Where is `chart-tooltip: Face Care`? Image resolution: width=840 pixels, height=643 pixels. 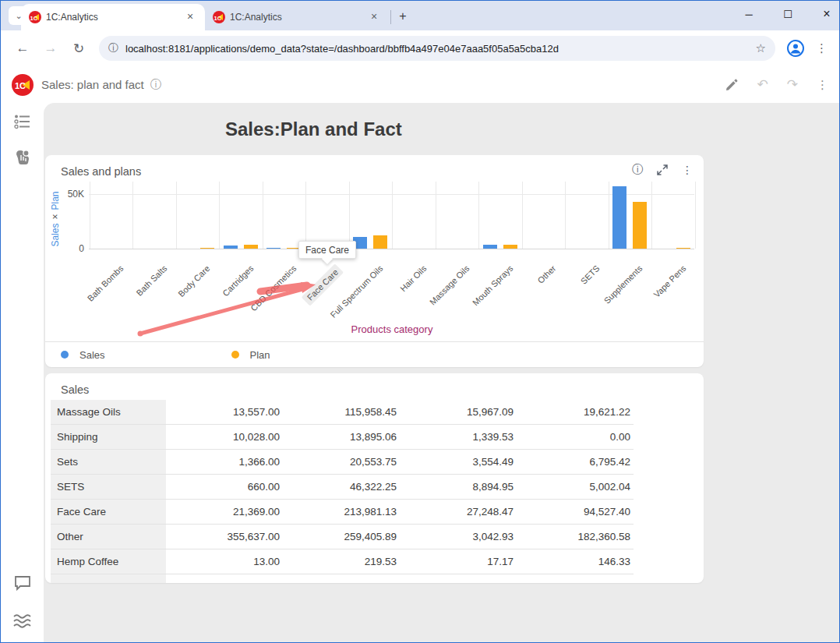
chart-tooltip: Face Care is located at coordinates (327, 249).